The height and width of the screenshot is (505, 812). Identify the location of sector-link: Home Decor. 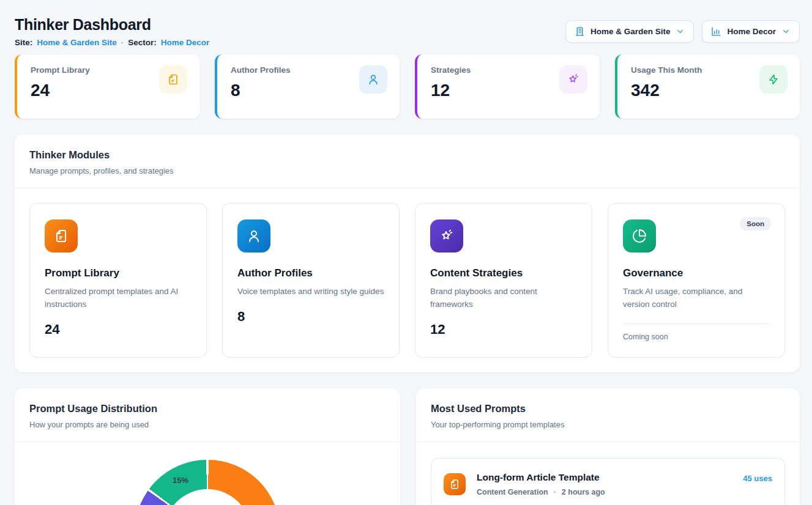
(185, 43).